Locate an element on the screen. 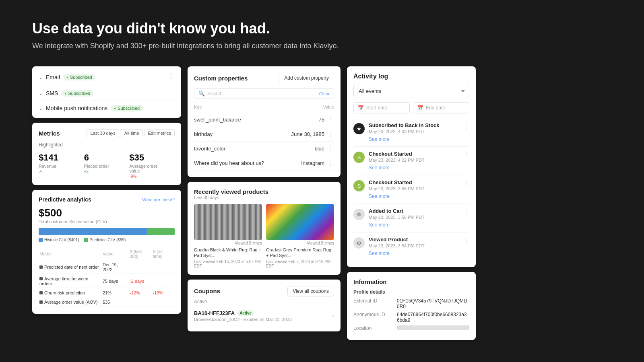  info-key-1: Anonymous ID is located at coordinates (374, 315).